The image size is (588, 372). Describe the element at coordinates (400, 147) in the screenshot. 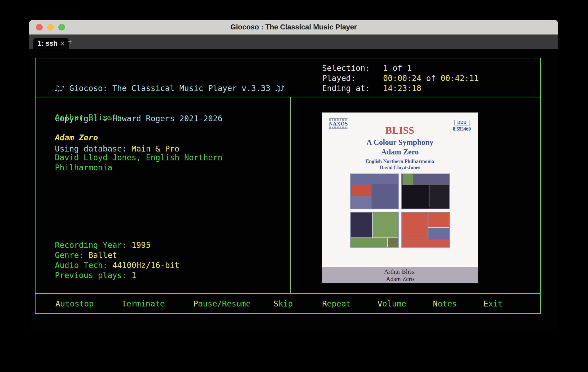

I see `album-work-titles: A Colour Symphony Adam Zero` at that location.